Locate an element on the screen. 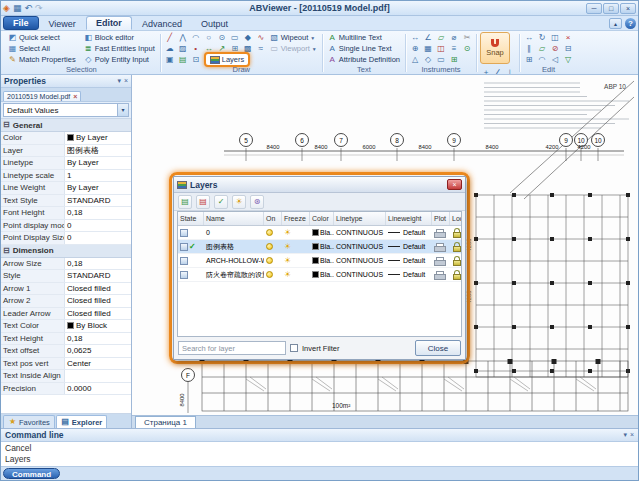  close-layers-button: Close is located at coordinates (438, 348).